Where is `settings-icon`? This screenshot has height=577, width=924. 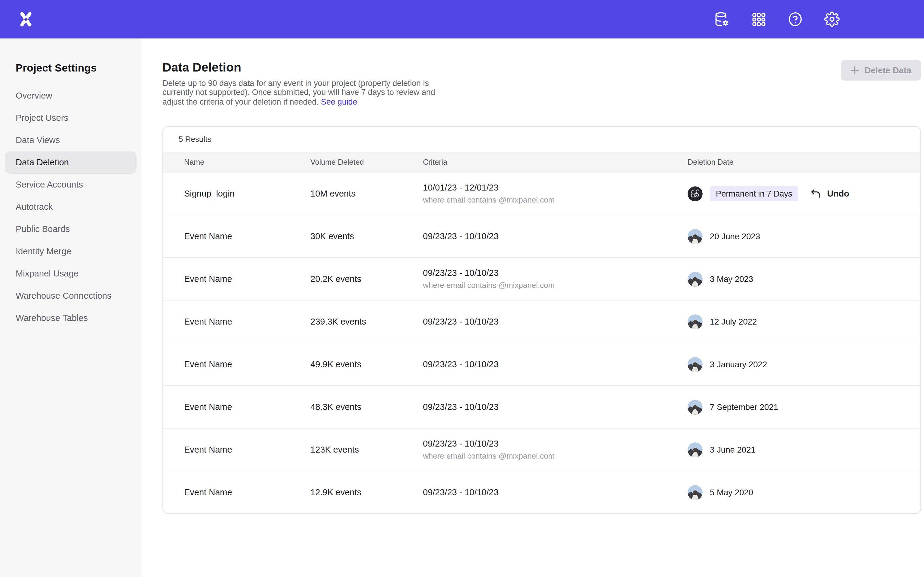 settings-icon is located at coordinates (832, 19).